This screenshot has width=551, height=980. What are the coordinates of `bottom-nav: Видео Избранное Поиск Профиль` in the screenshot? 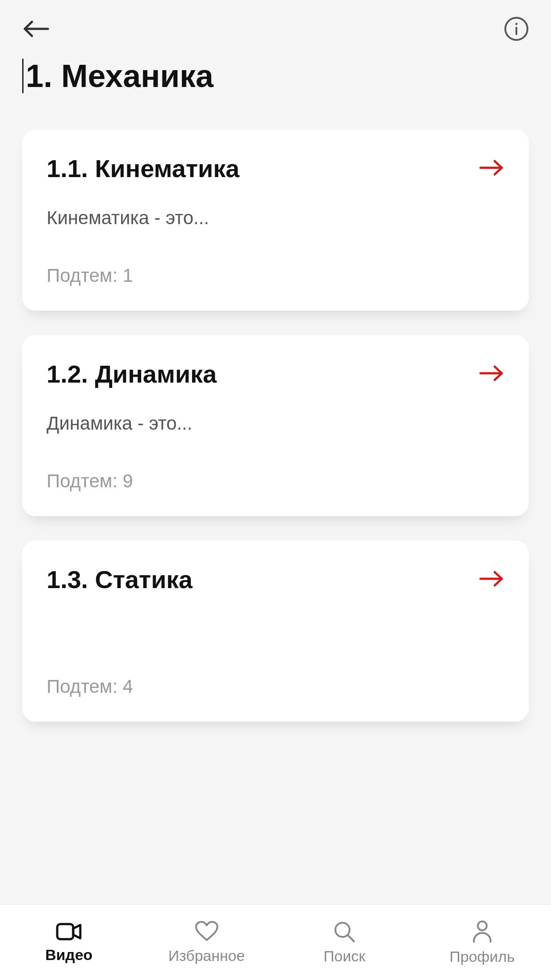 It's located at (276, 942).